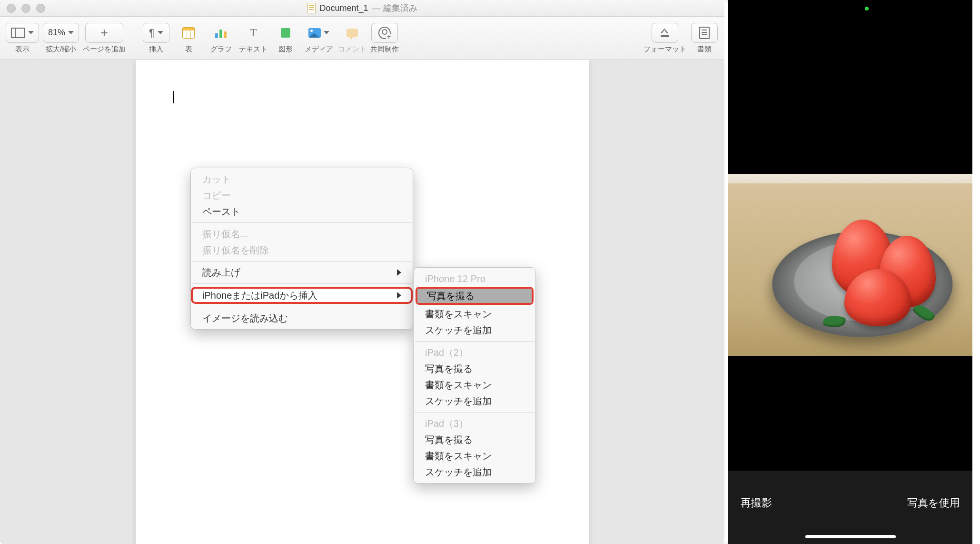 The width and height of the screenshot is (980, 544). What do you see at coordinates (174, 97) in the screenshot?
I see `text-cursor` at bounding box center [174, 97].